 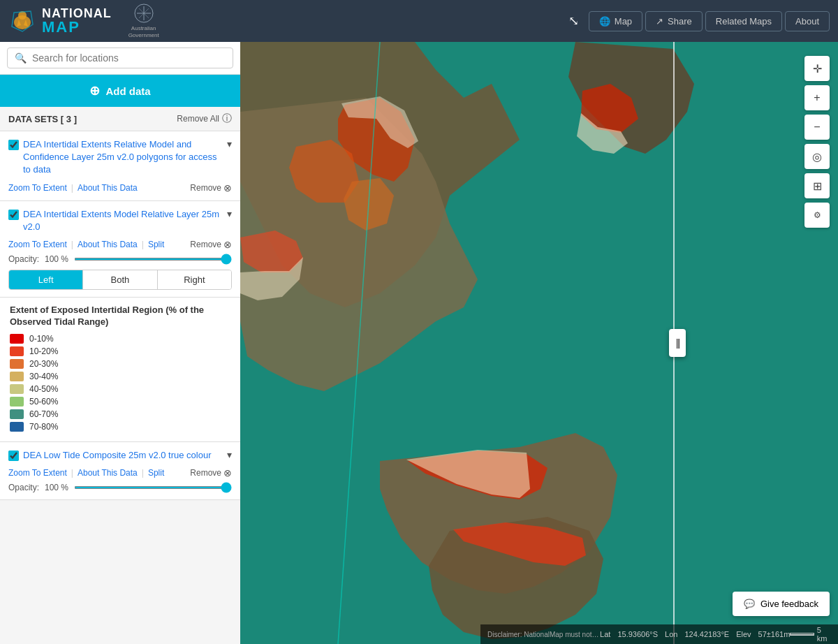 What do you see at coordinates (120, 414) in the screenshot?
I see `legend-item-6: 60-70%` at bounding box center [120, 414].